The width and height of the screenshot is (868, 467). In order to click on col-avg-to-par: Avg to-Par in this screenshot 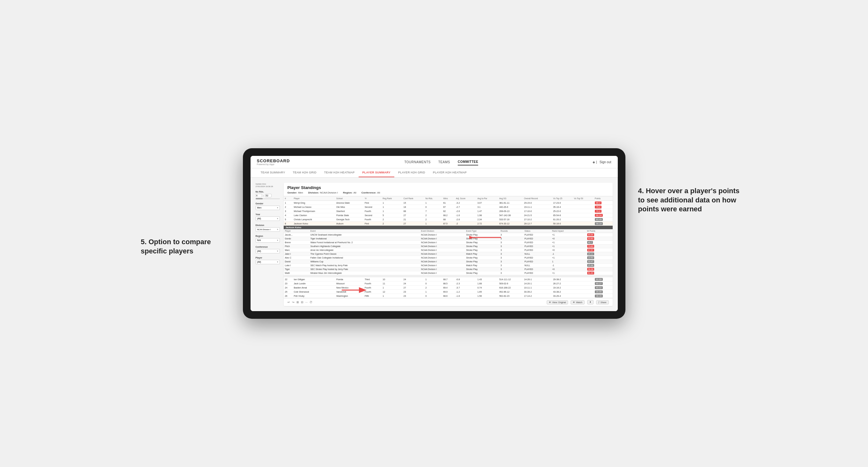, I will do `click(487, 199)`.